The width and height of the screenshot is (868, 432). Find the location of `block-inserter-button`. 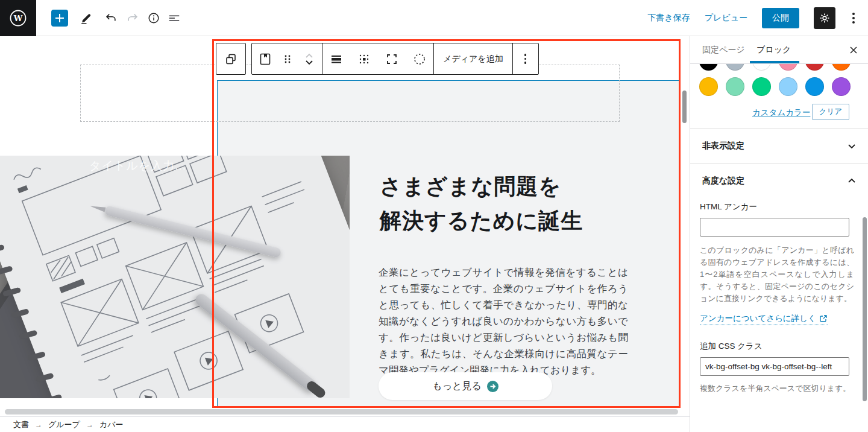

block-inserter-button is located at coordinates (60, 18).